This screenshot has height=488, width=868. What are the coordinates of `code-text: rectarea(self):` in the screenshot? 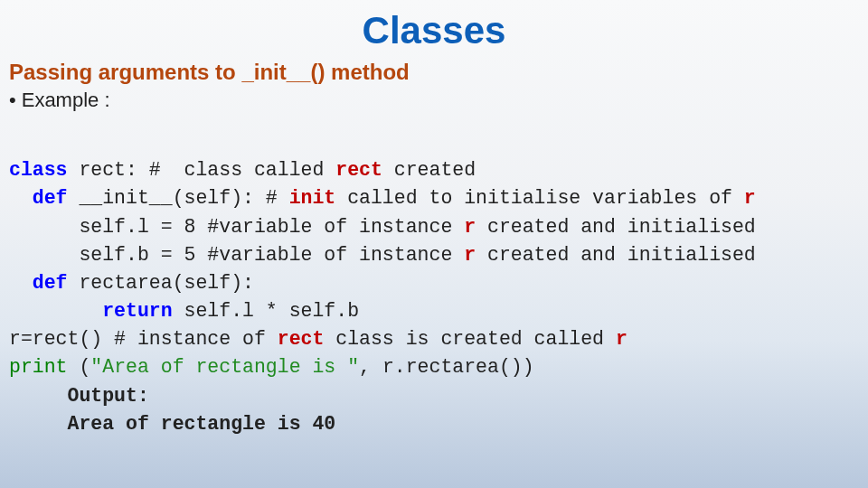 It's located at (166, 283).